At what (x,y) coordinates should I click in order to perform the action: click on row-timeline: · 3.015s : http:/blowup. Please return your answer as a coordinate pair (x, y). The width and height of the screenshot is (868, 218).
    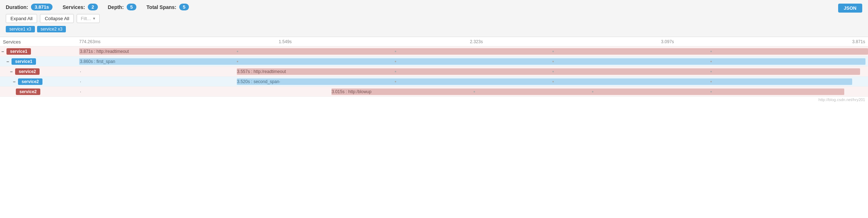
    Looking at the image, I should click on (474, 91).